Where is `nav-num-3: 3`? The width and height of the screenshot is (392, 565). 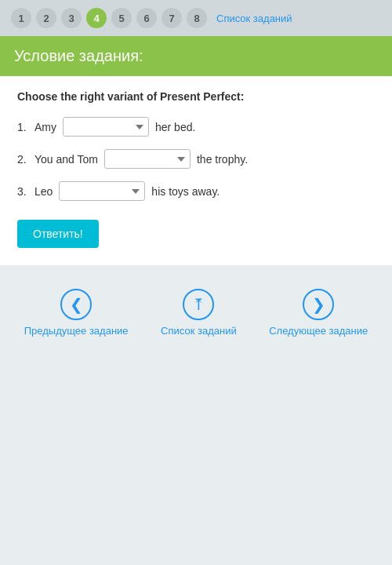
nav-num-3: 3 is located at coordinates (71, 18).